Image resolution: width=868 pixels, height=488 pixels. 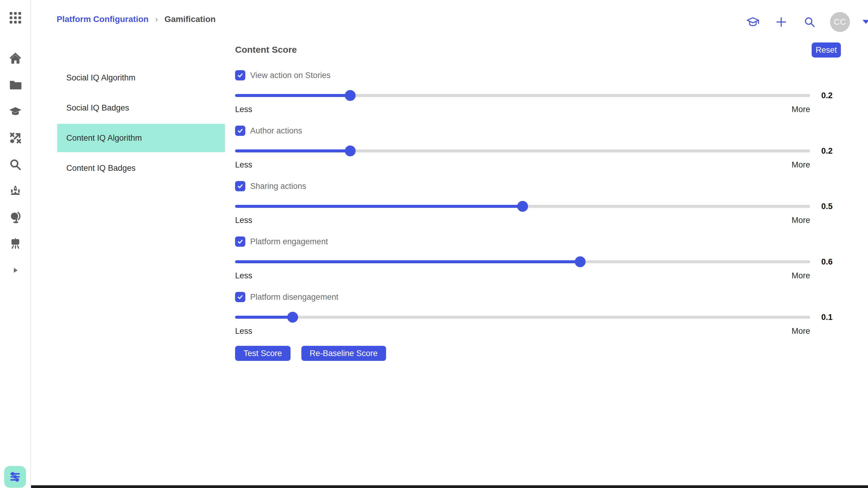 What do you see at coordinates (16, 191) in the screenshot?
I see `rocket-launch-icon` at bounding box center [16, 191].